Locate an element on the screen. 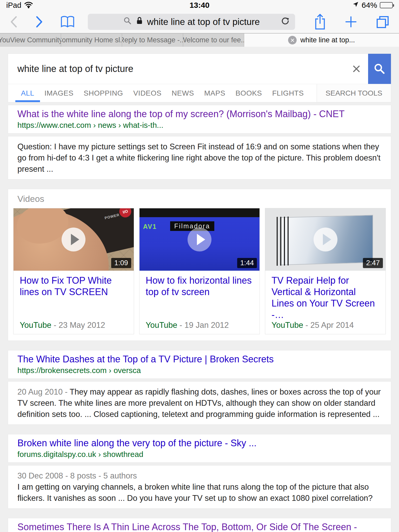 The height and width of the screenshot is (532, 399). tab-label: white line at top... is located at coordinates (328, 40).